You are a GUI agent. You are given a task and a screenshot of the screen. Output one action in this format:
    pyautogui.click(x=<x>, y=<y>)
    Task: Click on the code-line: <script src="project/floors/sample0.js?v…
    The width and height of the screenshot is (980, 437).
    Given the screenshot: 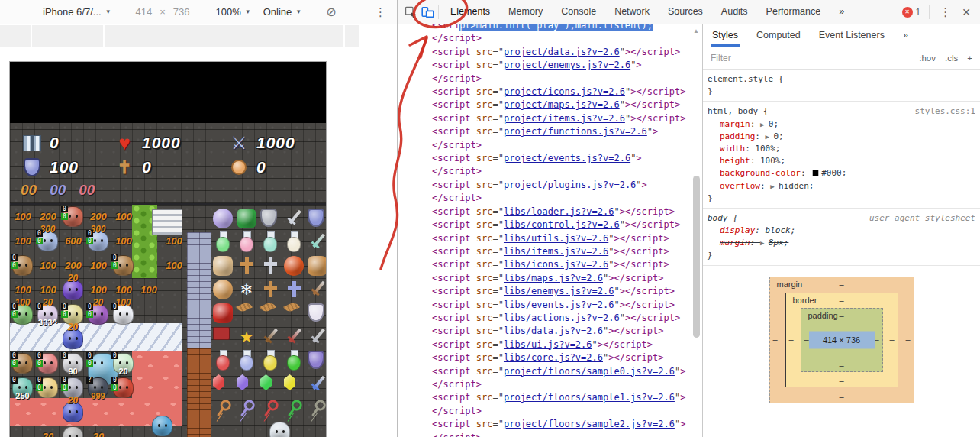 What is the action you would take?
    pyautogui.click(x=567, y=371)
    